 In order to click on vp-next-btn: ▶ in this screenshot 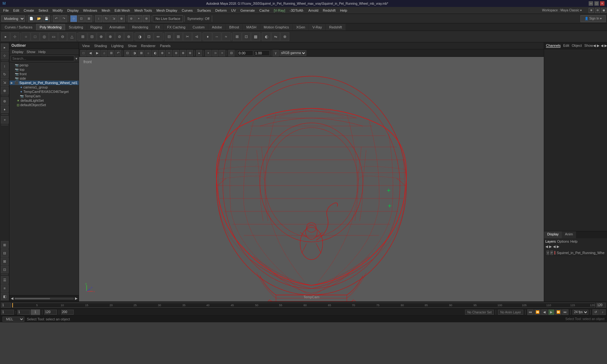, I will do `click(97, 53)`.